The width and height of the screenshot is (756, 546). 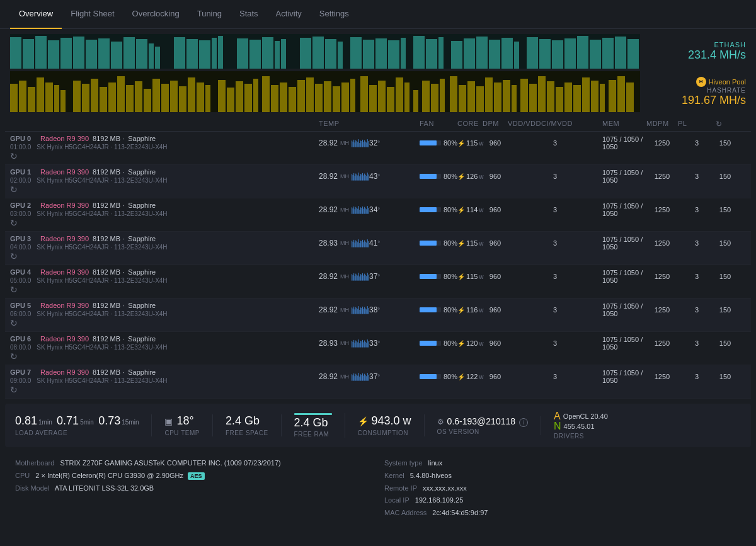 What do you see at coordinates (209, 14) in the screenshot?
I see `nav-tuning: Tuning` at bounding box center [209, 14].